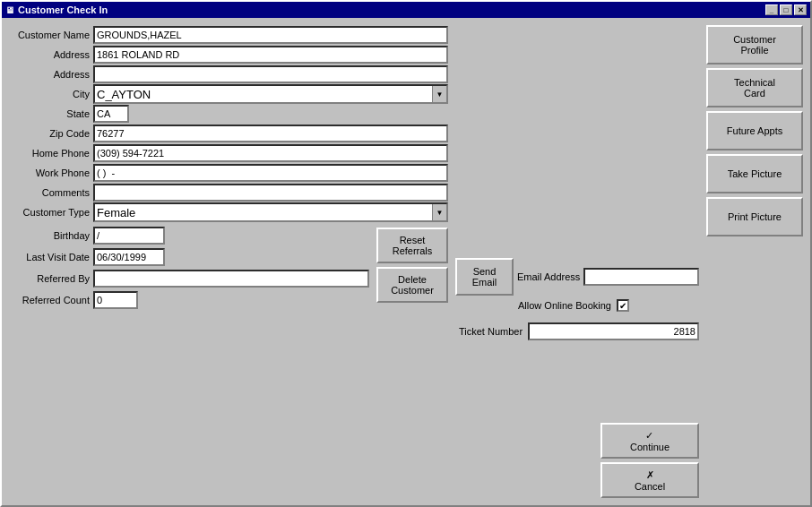  Describe the element at coordinates (231, 279) in the screenshot. I see `referred-by-input` at that location.